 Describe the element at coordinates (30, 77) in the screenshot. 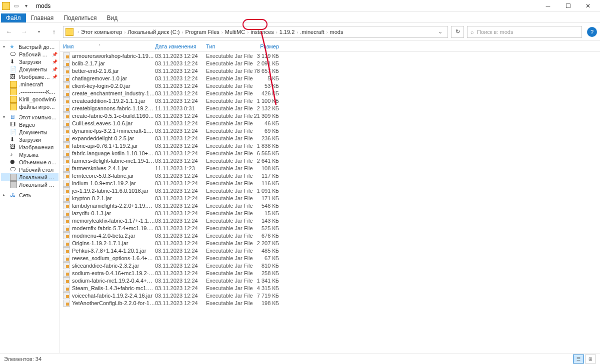

I see `sidebar-item: 🖼Изображения📌` at that location.